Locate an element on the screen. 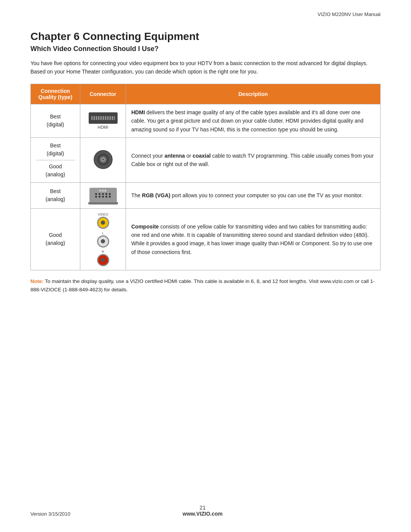 This screenshot has height=532, width=411. connector-cell-vga: VGA is located at coordinates (103, 195).